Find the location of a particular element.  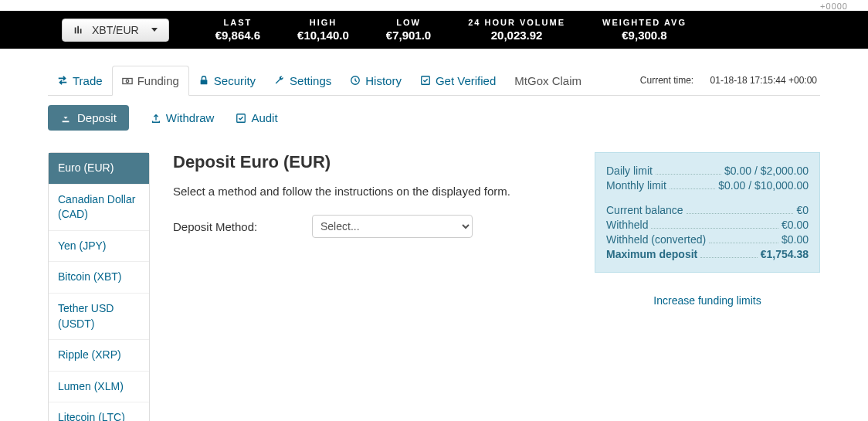

increase-limits-link: Increase funding limits is located at coordinates (707, 300).